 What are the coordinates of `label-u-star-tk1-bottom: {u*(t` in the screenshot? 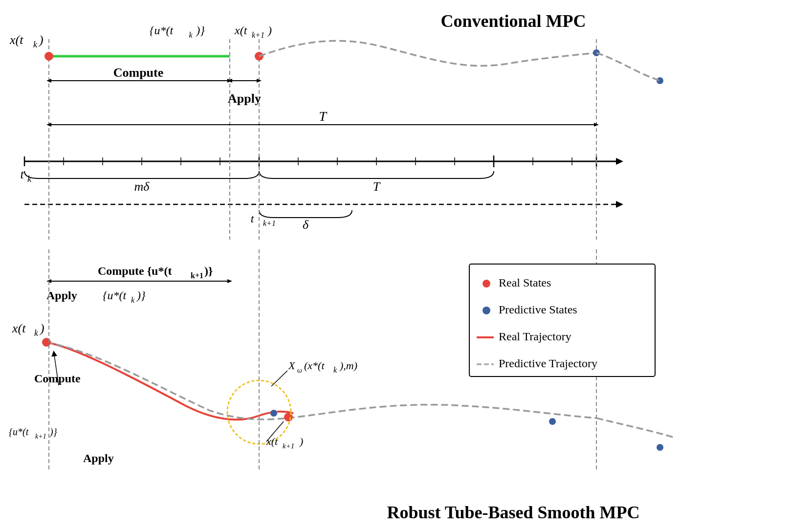 It's located at (19, 432).